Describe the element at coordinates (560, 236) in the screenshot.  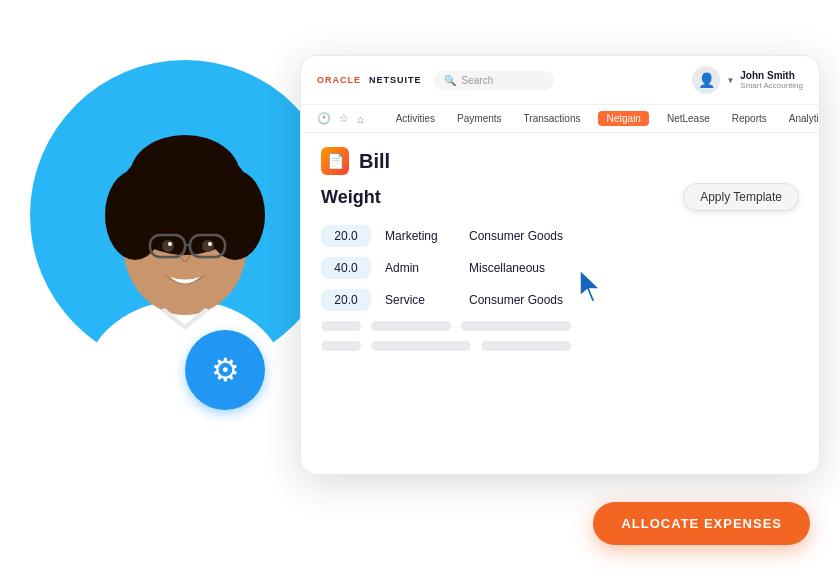
I see `table-row: 20.0 Marketing Consumer Goods` at that location.